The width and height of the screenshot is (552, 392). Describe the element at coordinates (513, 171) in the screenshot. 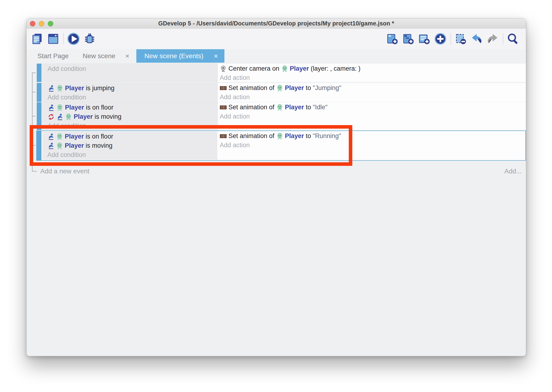

I see `add-more-button-footer: Add...` at that location.